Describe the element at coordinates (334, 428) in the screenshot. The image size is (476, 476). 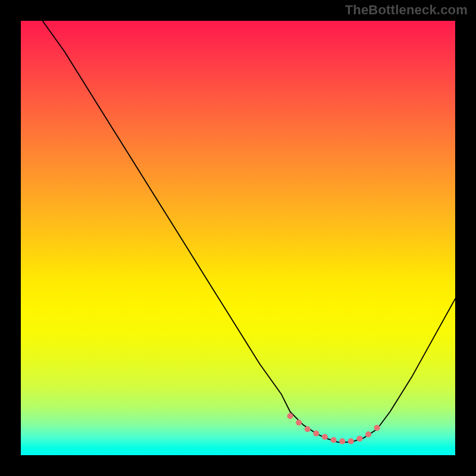
I see `optimal-range-markers` at that location.